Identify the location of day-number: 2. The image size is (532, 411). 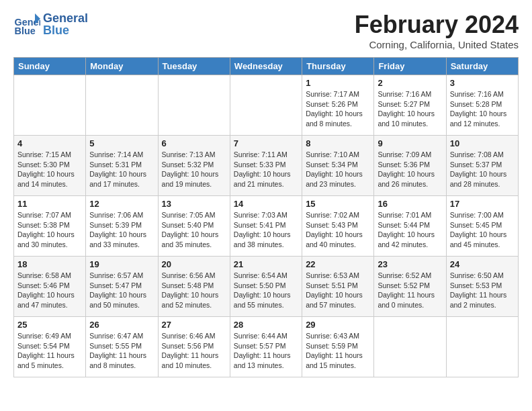
(410, 83).